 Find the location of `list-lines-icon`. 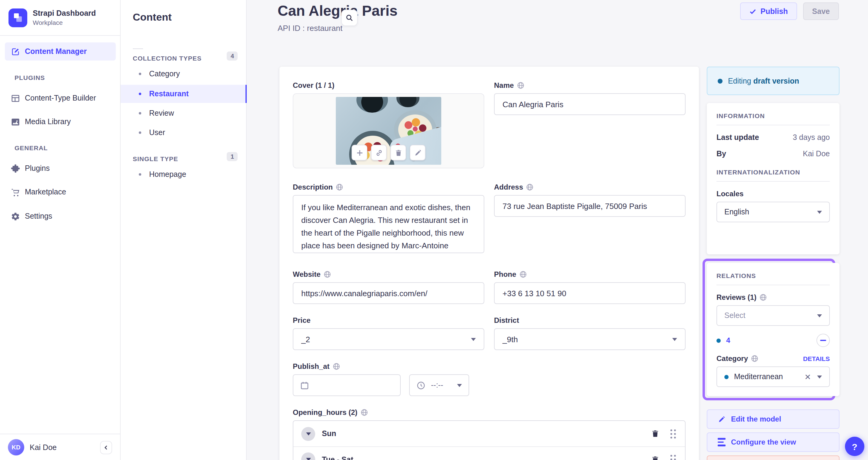

list-lines-icon is located at coordinates (722, 442).